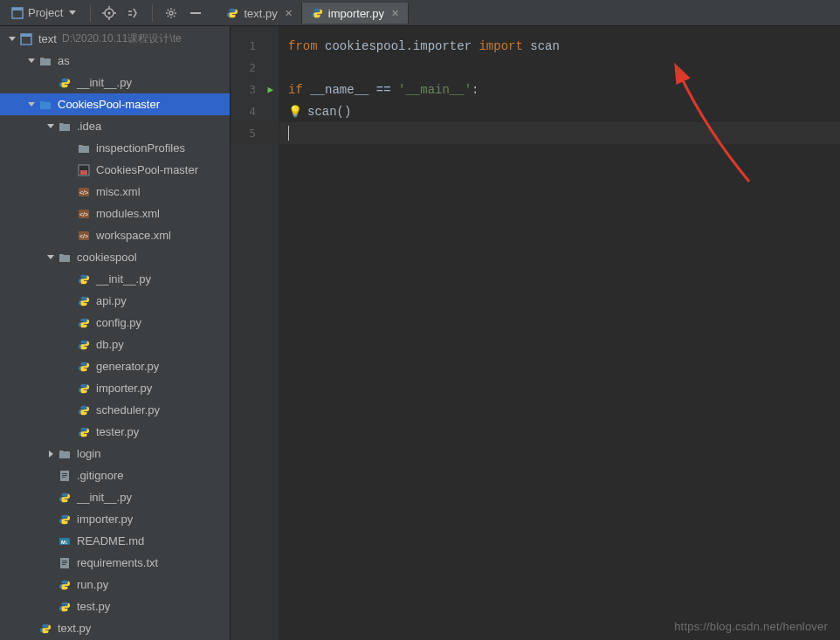 This screenshot has width=840, height=640. I want to click on tree-item: scheduler.py, so click(115, 410).